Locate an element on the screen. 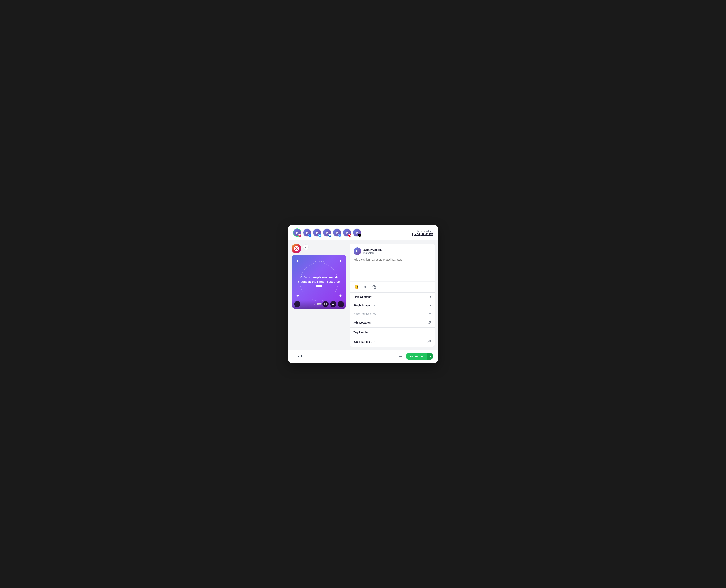 This screenshot has height=588, width=726. sparkle-tl: ✦ is located at coordinates (298, 261).